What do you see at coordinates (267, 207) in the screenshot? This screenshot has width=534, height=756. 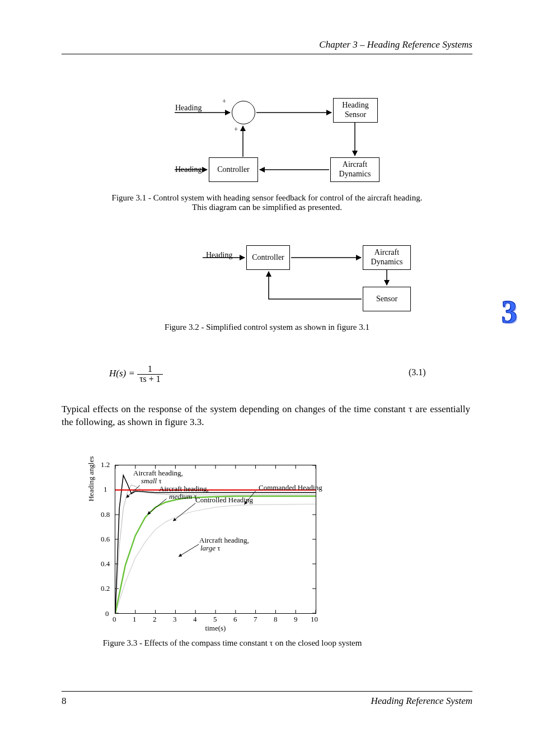 I see `fig1-caption-line2: This diagram can be simplified as presen…` at bounding box center [267, 207].